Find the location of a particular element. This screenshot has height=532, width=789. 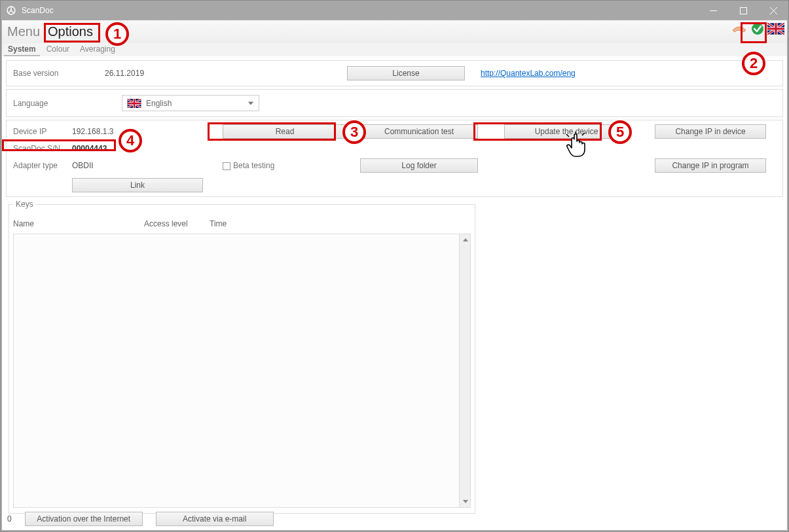

scroll-down-icon is located at coordinates (465, 501).